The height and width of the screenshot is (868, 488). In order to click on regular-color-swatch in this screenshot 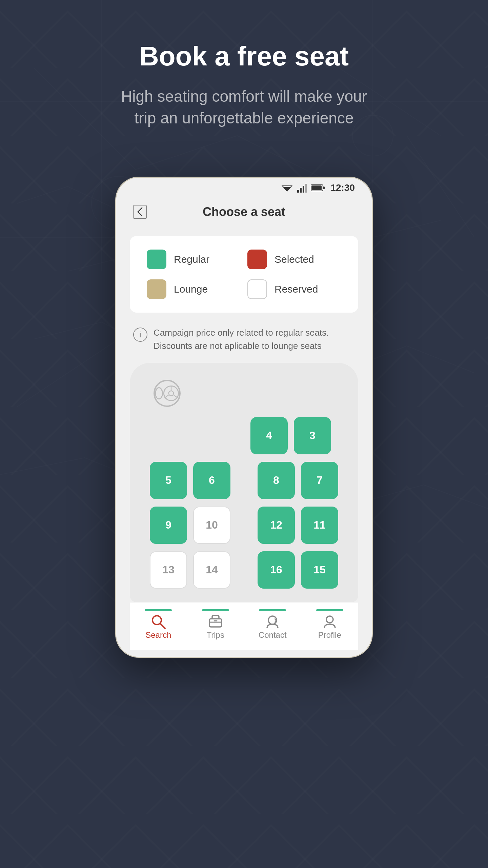, I will do `click(157, 259)`.